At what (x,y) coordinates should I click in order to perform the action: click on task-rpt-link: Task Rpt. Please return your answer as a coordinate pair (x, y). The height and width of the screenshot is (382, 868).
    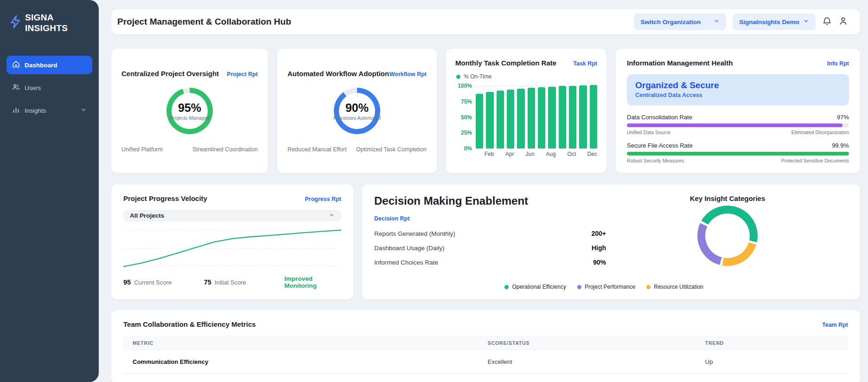
    Looking at the image, I should click on (585, 64).